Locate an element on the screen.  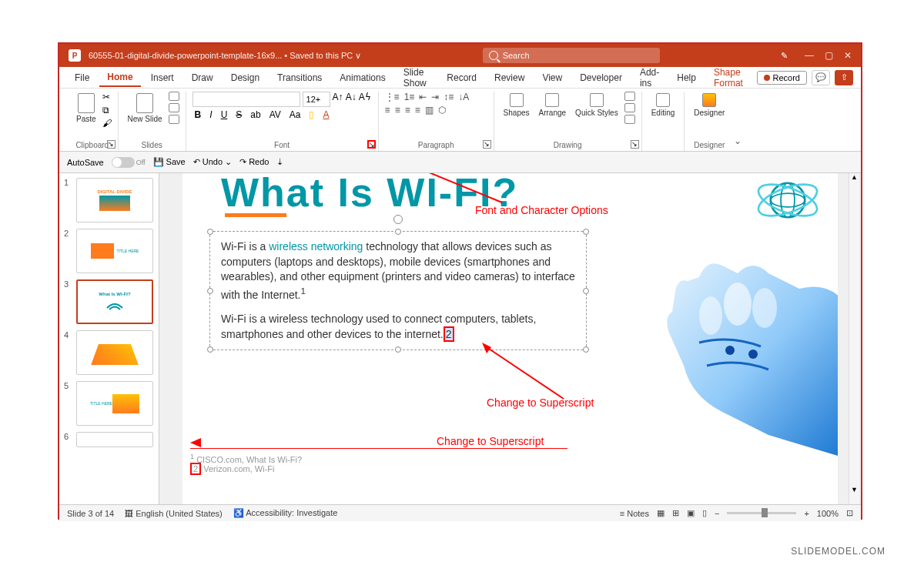
reset-icon is located at coordinates (174, 108).